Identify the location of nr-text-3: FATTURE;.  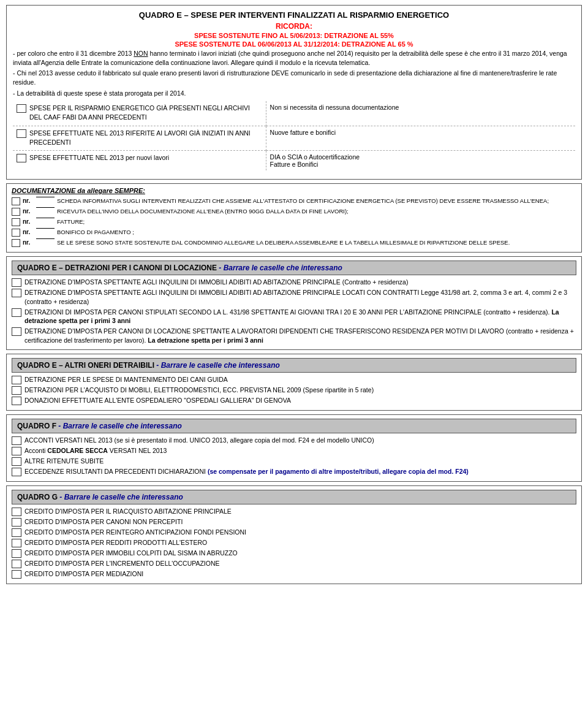
(317, 222).